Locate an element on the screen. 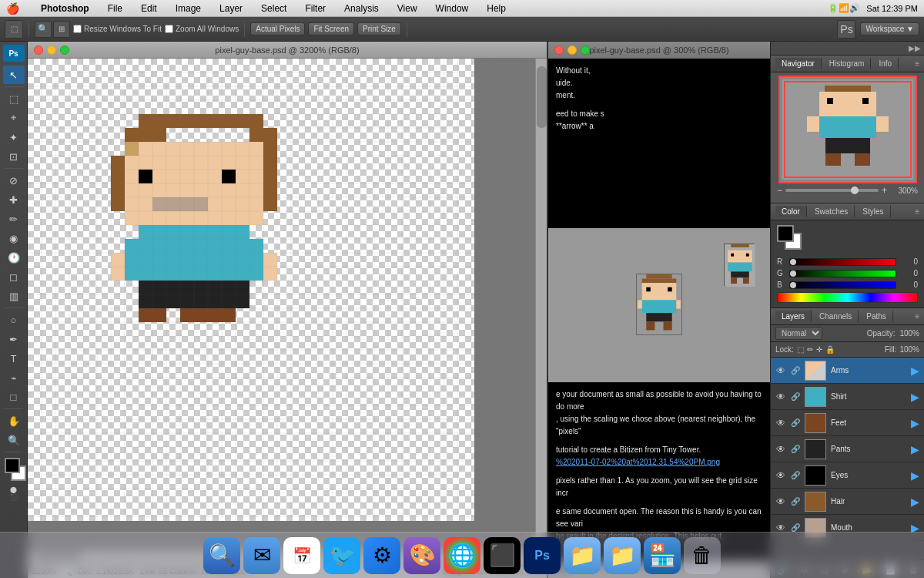 This screenshot has height=578, width=924. menu-view: View is located at coordinates (407, 8).